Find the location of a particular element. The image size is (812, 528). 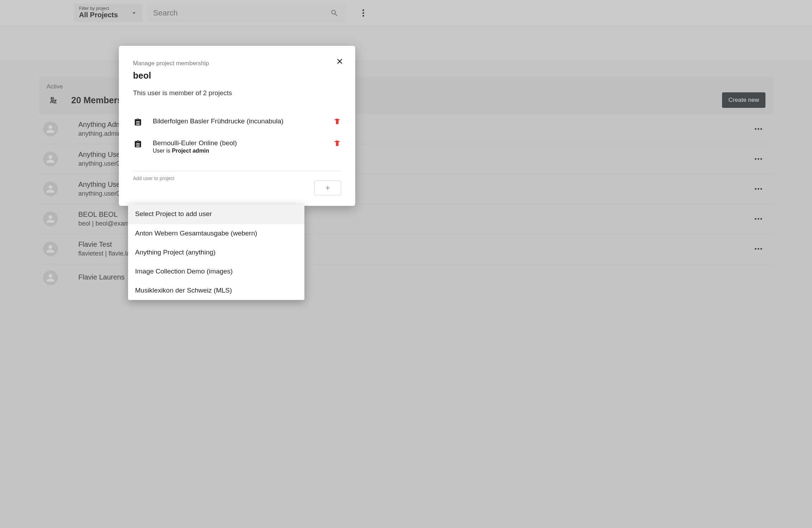

dialog-title: beol is located at coordinates (237, 75).